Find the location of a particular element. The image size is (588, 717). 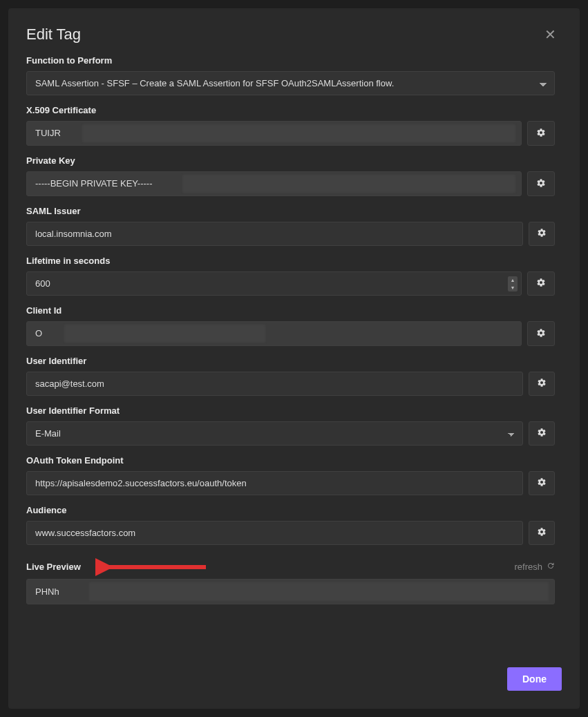

private-key-value: -----BEGIN PRIVATE KEY----- is located at coordinates (94, 184).